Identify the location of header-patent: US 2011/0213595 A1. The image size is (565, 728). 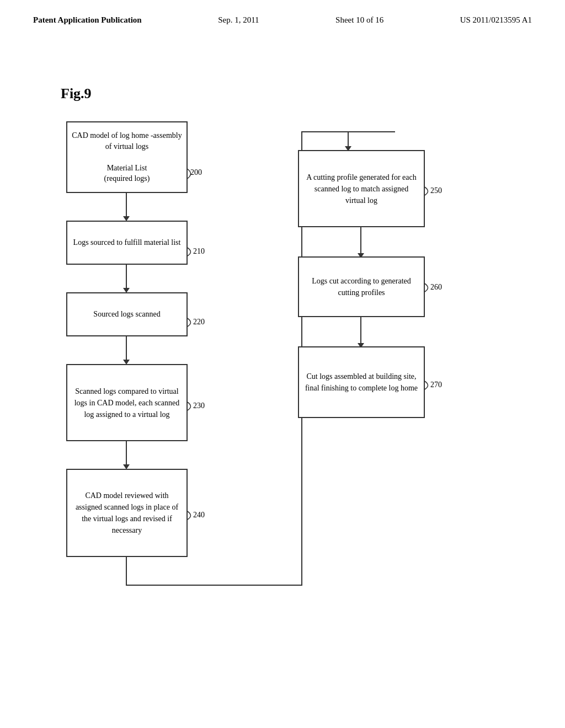
(496, 20).